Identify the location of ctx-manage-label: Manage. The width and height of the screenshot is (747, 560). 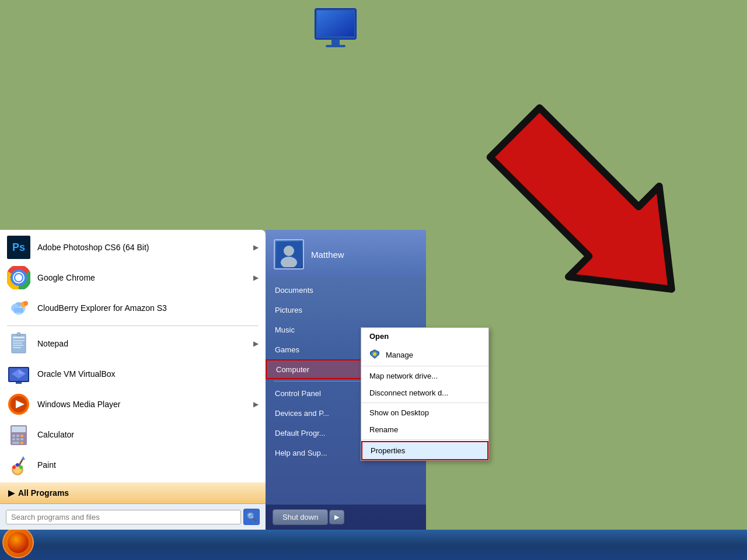
(399, 355).